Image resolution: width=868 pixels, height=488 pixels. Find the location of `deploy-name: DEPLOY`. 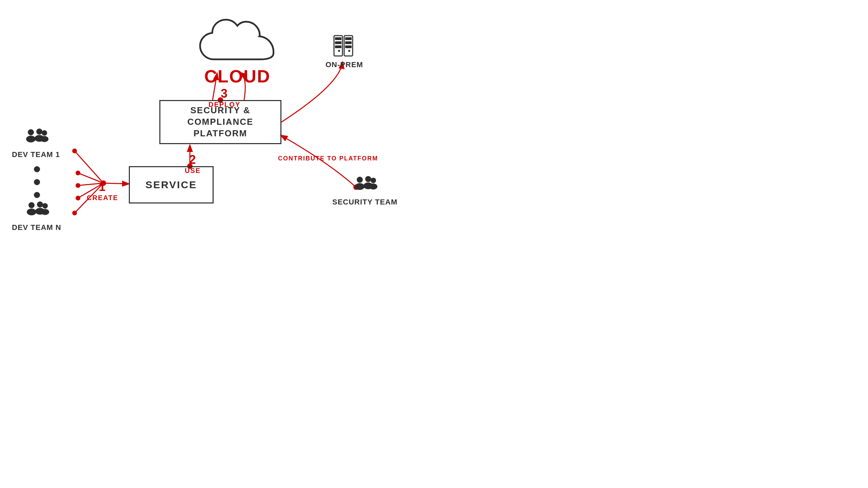

deploy-name: DEPLOY is located at coordinates (224, 104).